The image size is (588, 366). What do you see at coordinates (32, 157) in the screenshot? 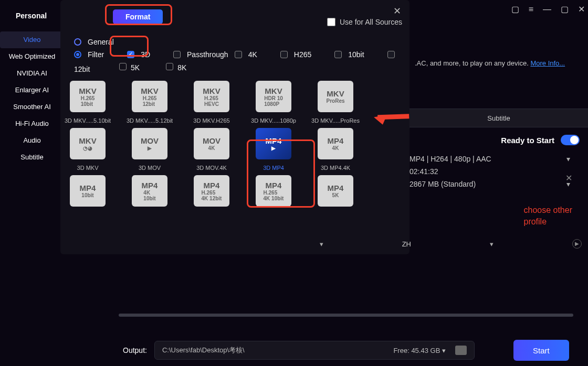
I see `sidebar-item-subtitle: Subtitle` at bounding box center [32, 157].